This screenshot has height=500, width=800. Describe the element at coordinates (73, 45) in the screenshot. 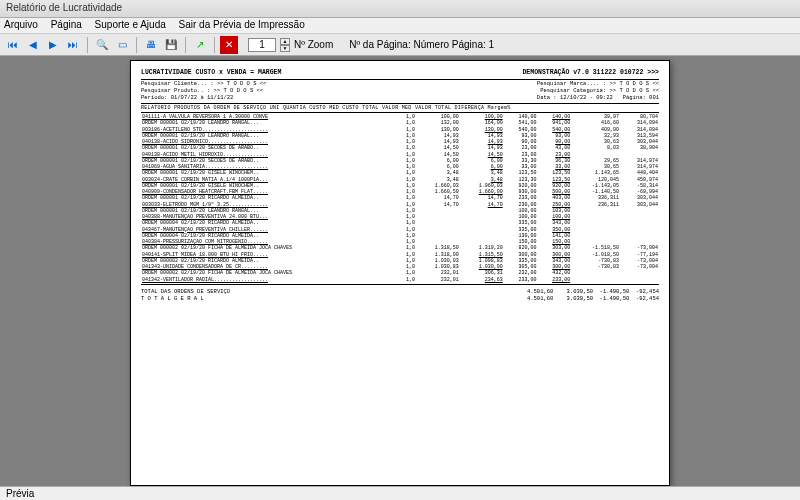

I see `nav-last-icon: ⏭` at that location.